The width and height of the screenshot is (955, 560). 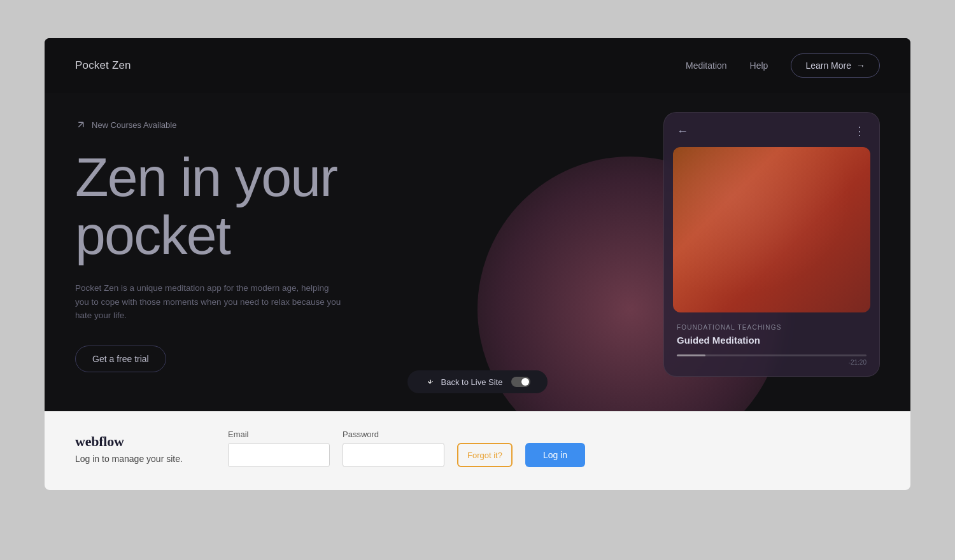 What do you see at coordinates (683, 131) in the screenshot?
I see `back-icon: ←` at bounding box center [683, 131].